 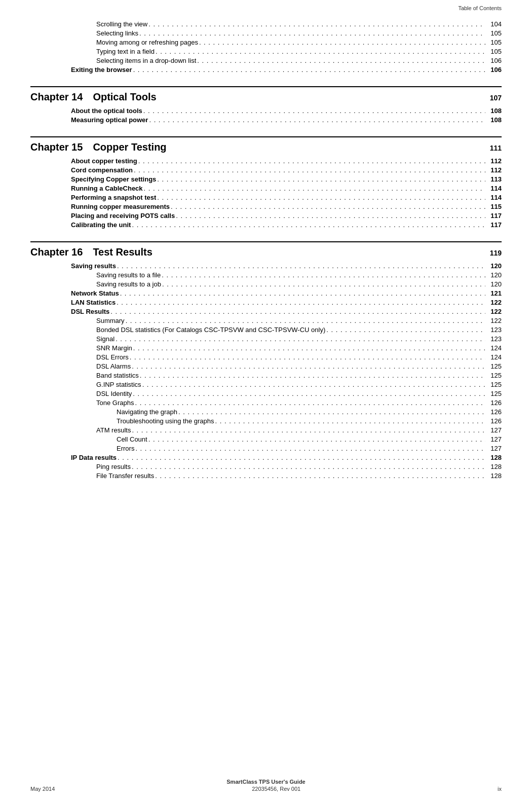 I want to click on toc-entry: Moving among or refreshing pages . . . .…, so click(x=266, y=43).